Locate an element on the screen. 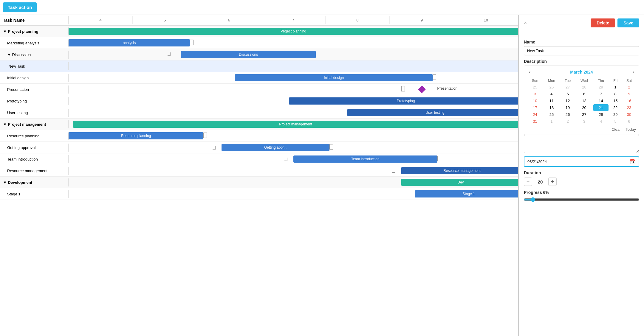 This screenshot has width=644, height=336. calendar-day: 24 is located at coordinates (535, 114).